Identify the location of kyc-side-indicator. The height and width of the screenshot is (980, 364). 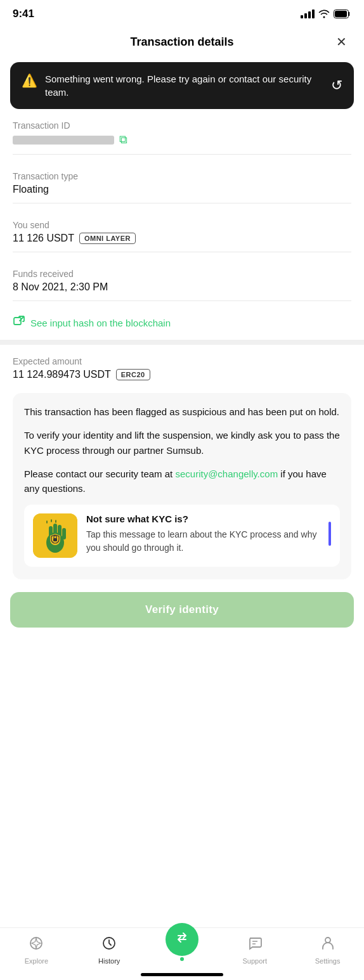
(330, 534).